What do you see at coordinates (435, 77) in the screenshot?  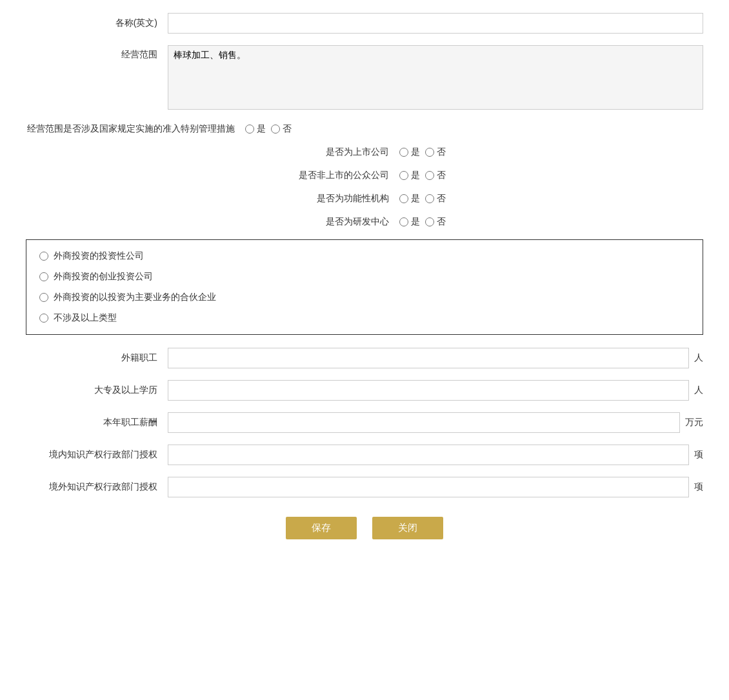 I see `business-scope-textarea: 棒球加工、销售。` at bounding box center [435, 77].